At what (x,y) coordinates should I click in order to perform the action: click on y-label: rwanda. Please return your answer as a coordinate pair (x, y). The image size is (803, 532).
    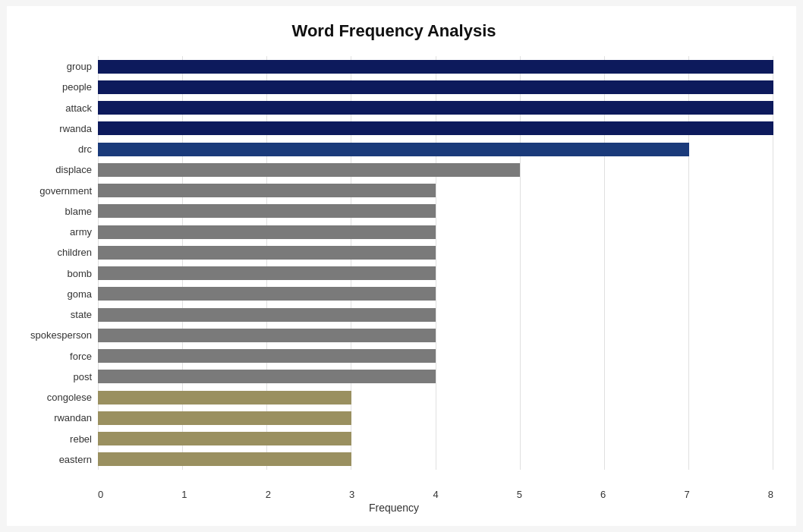
    Looking at the image, I should click on (53, 129).